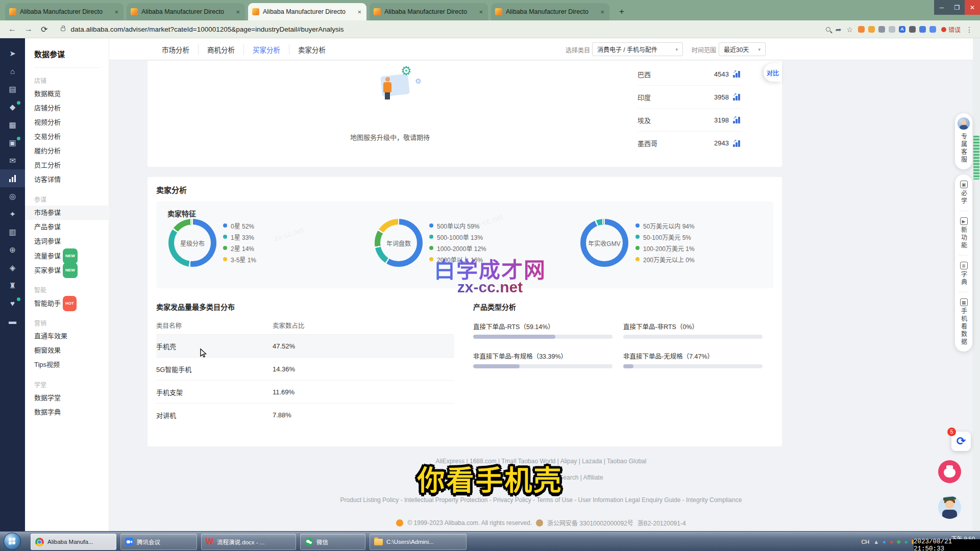 Image resolution: width=980 pixels, height=551 pixels. What do you see at coordinates (12, 179) in the screenshot?
I see `rail-item` at bounding box center [12, 179].